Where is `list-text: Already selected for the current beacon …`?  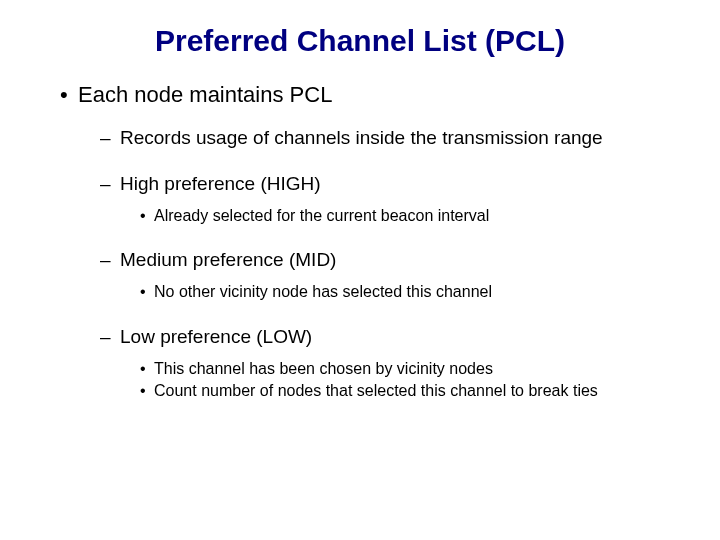
list-text: Already selected for the current beacon … is located at coordinates (322, 216).